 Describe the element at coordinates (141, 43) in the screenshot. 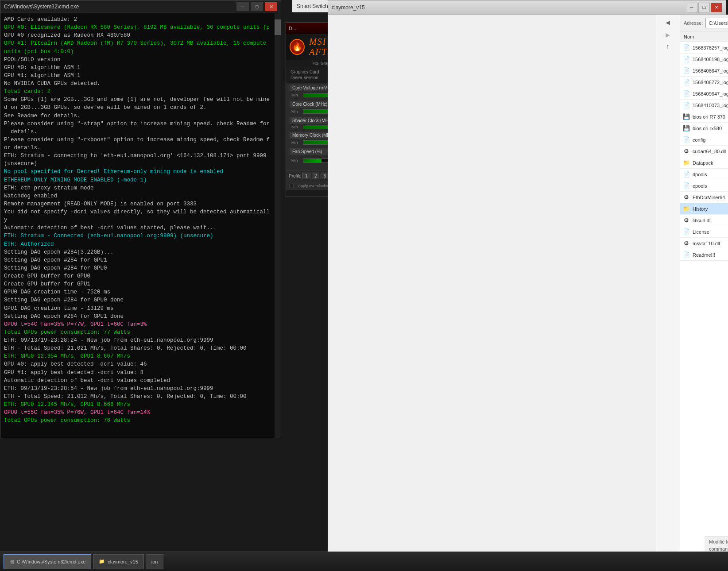

I see `cmd-line: GPU #1: Pitcairn (AMD Radeon (TM) R7 370…` at that location.